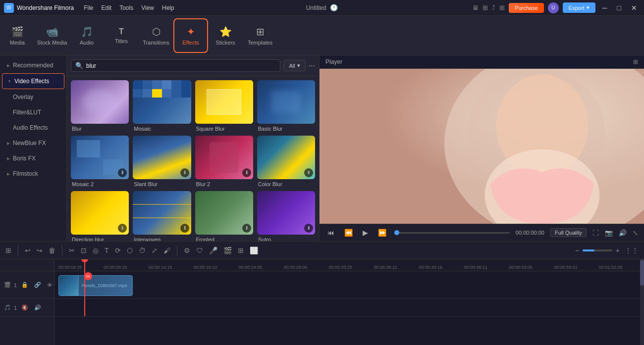  I want to click on tl-delete-button: 🗑, so click(52, 250).